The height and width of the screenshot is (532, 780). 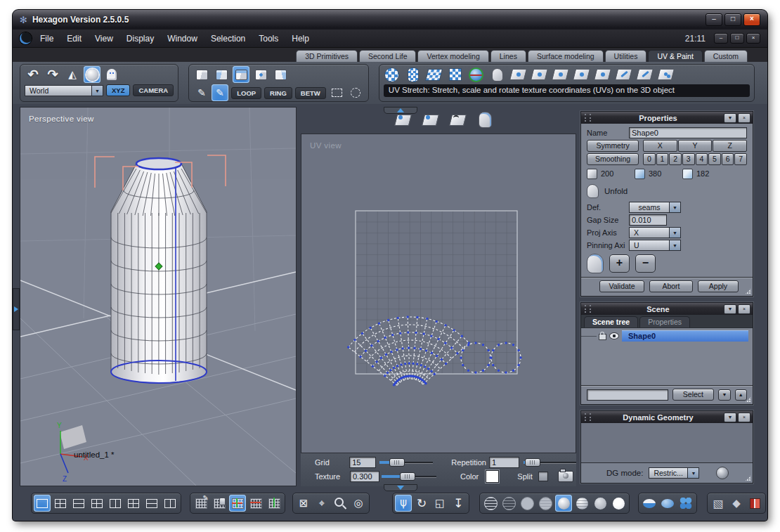 I want to click on doc-minimize-button: –, so click(x=721, y=38).